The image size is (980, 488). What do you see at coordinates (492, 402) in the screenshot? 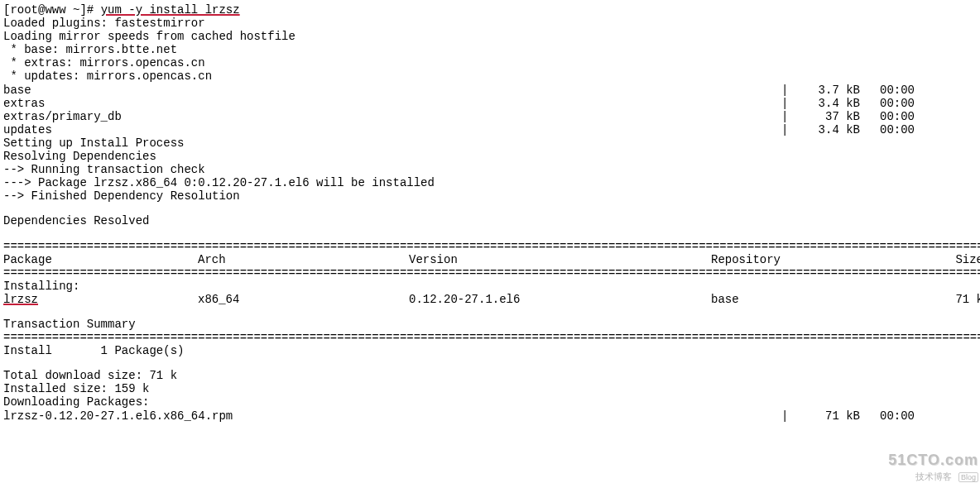
I see `downloading: Downloading Packages:` at bounding box center [492, 402].